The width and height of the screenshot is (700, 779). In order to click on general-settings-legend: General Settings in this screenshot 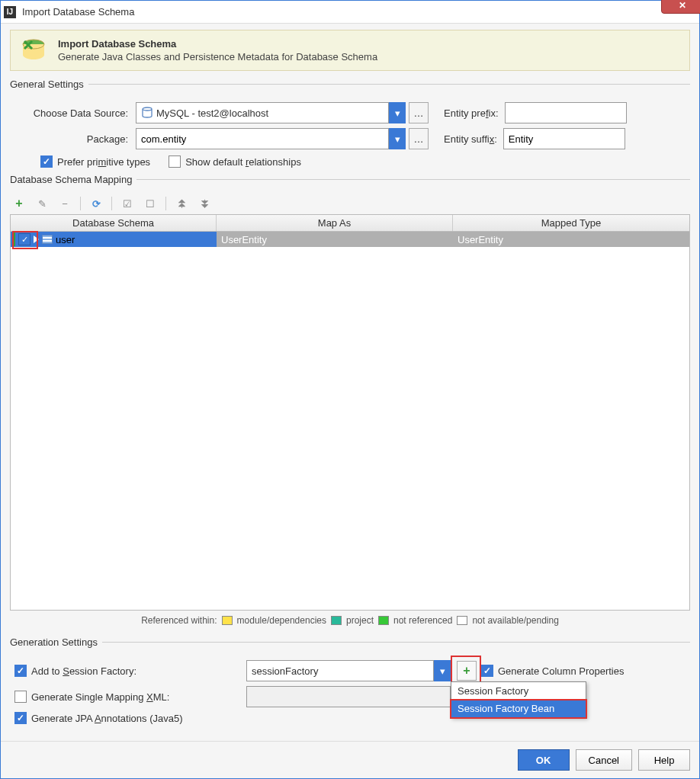, I will do `click(49, 84)`.